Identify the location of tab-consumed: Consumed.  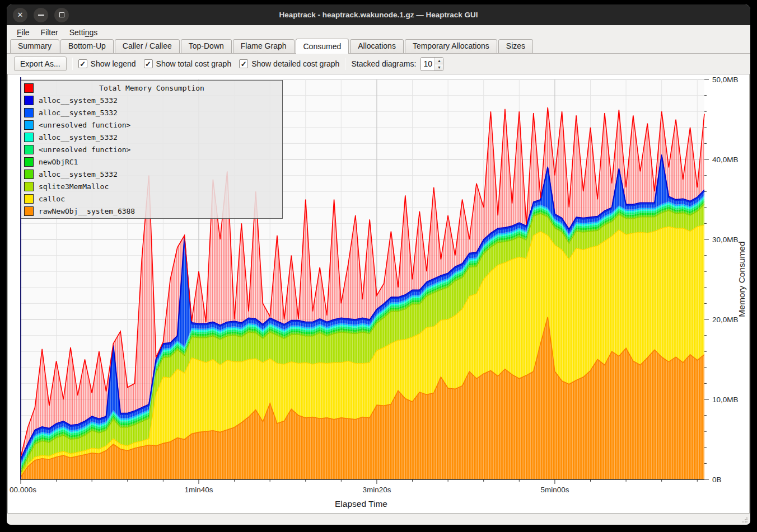
(323, 46).